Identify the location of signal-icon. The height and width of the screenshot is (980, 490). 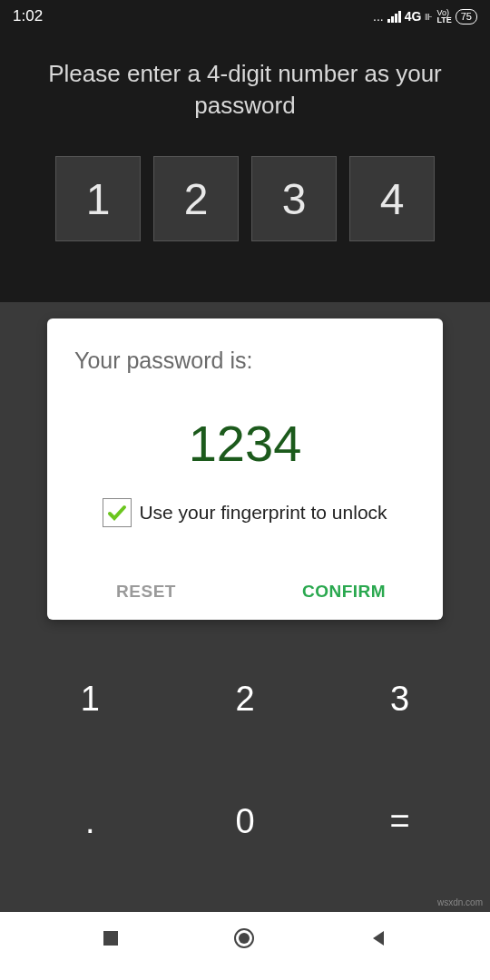
(394, 16).